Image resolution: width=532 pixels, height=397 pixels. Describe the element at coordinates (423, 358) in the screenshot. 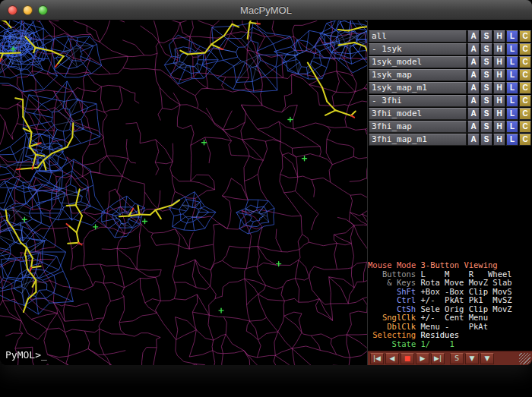

I see `movie-play-button: ▶` at that location.